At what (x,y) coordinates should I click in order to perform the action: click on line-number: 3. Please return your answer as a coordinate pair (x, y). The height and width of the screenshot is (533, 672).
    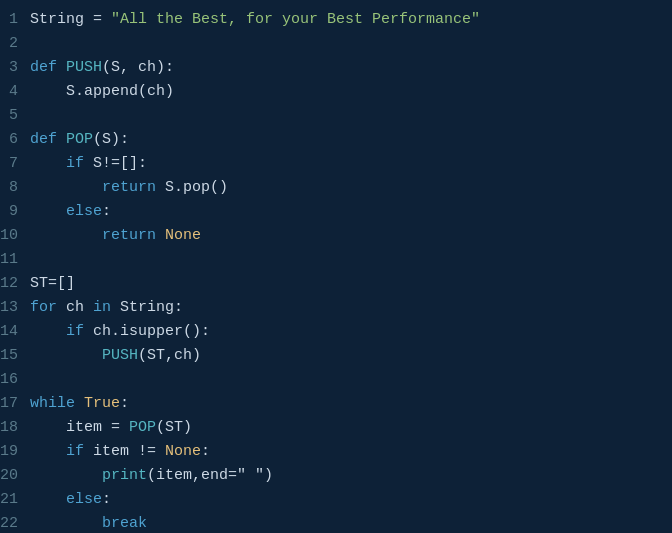
    Looking at the image, I should click on (15, 68).